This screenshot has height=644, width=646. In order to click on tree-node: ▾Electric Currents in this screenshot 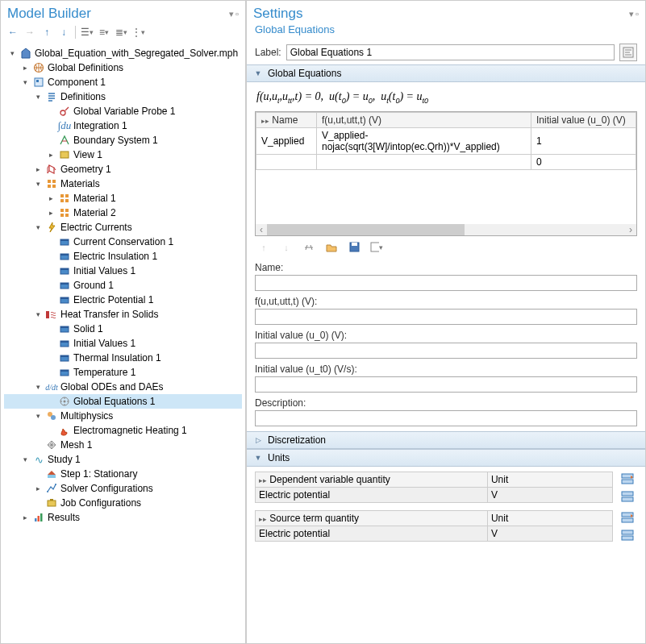, I will do `click(123, 227)`.